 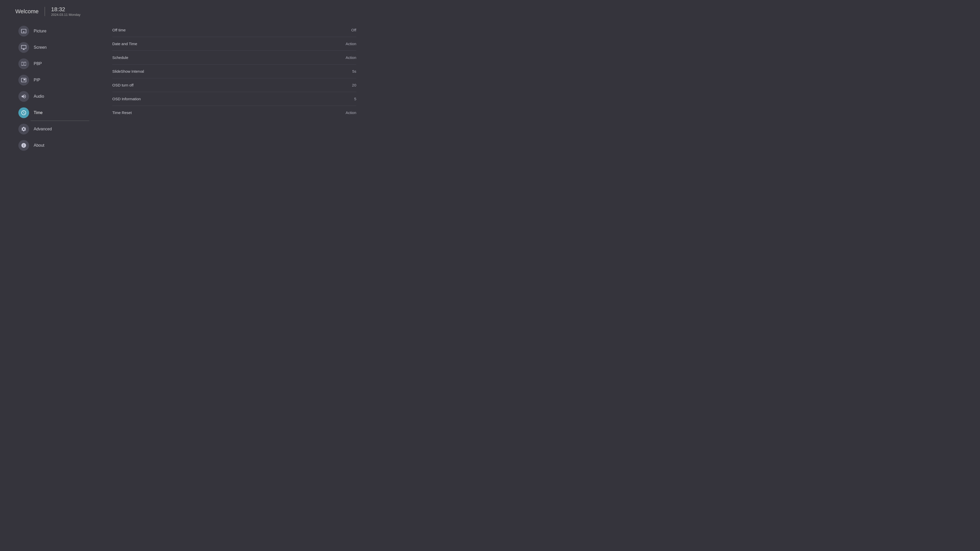 I want to click on advanced-icon, so click(x=24, y=129).